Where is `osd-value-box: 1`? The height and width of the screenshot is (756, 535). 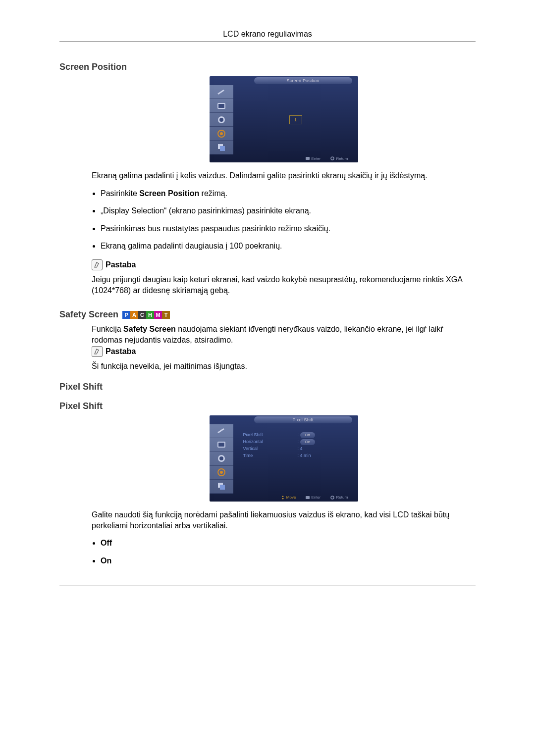
osd-value-box: 1 is located at coordinates (296, 120).